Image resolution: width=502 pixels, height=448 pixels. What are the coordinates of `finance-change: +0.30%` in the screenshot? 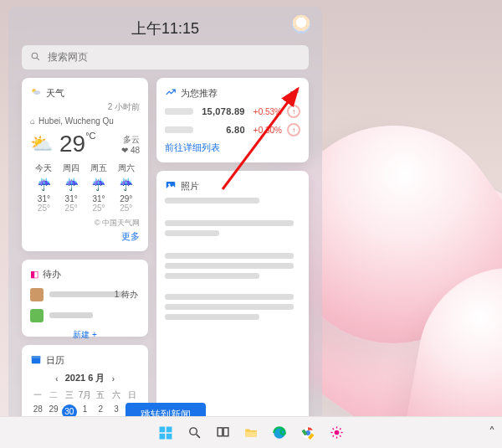 It's located at (268, 131).